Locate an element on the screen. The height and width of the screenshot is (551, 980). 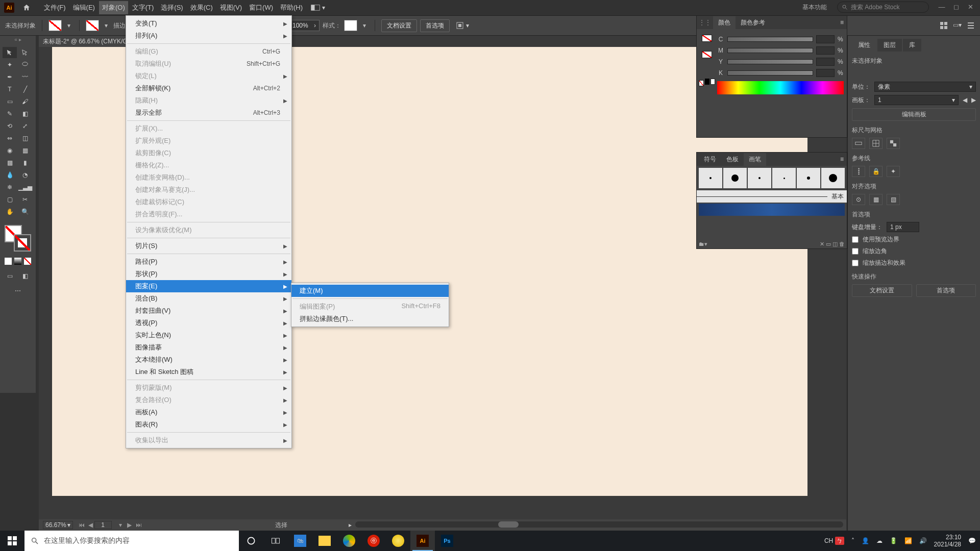
smart-guides-icon: ✦ is located at coordinates (893, 171).